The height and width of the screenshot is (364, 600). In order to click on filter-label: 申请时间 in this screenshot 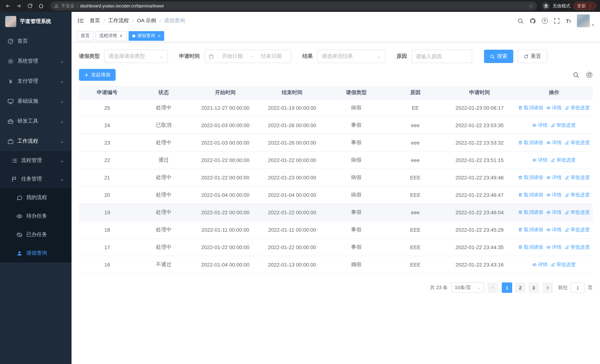, I will do `click(189, 56)`.